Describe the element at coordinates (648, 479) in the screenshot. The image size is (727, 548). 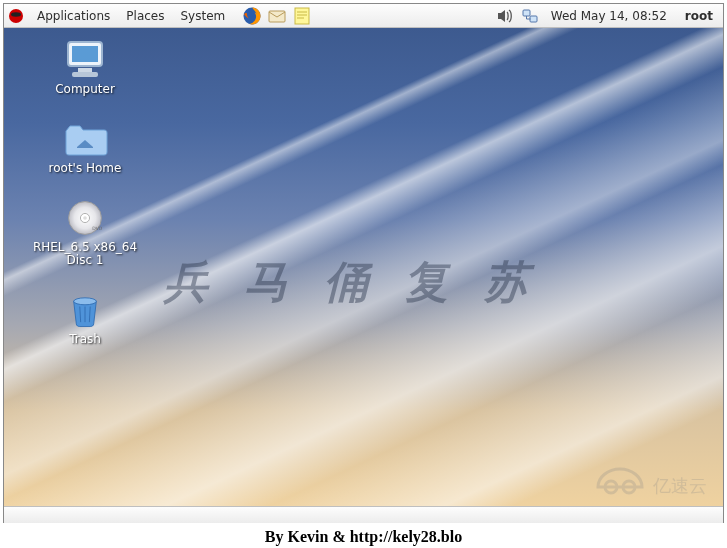
I see `brand-watermark: 亿速云` at that location.